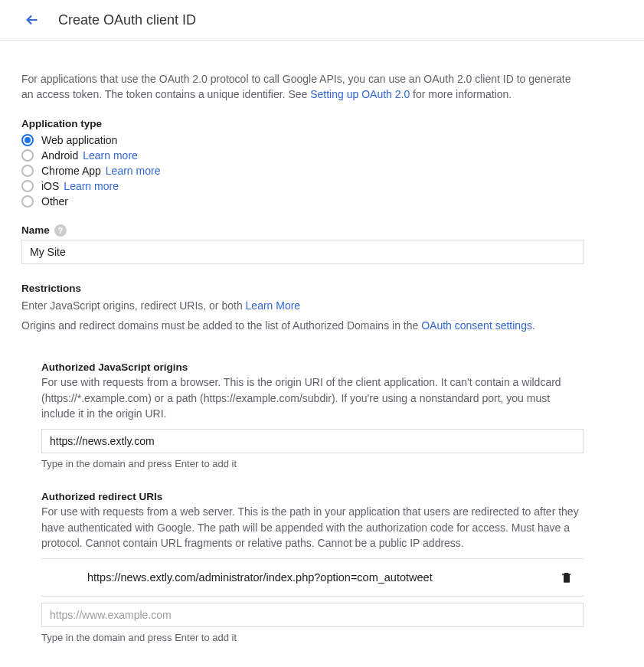  Describe the element at coordinates (312, 398) in the screenshot. I see `js-origins-desc: For use with requests from a browser. Th…` at that location.